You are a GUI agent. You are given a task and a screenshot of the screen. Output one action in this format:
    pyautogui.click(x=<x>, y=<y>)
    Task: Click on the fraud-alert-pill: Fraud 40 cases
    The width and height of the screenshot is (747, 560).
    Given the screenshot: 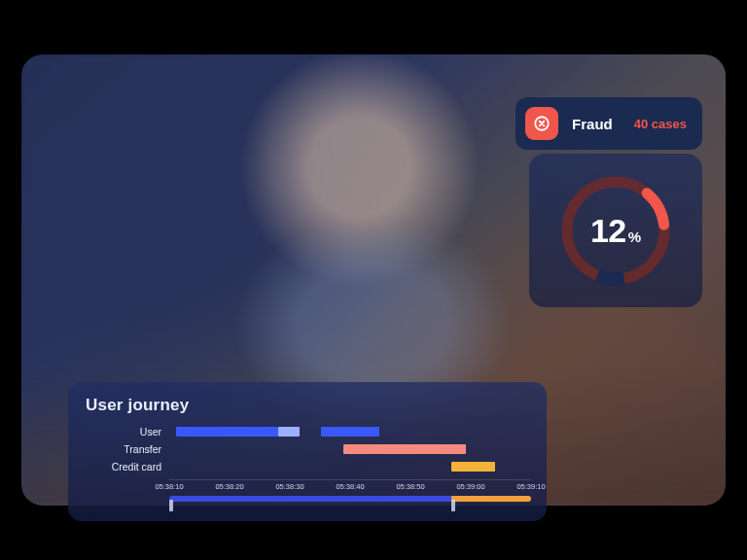 What is the action you would take?
    pyautogui.click(x=609, y=123)
    